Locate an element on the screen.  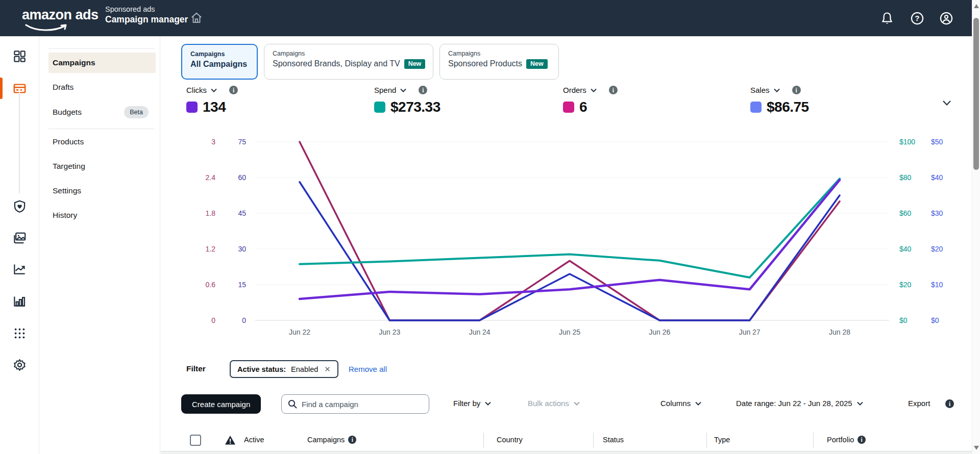
x-axis-label: Jun 26 is located at coordinates (659, 332).